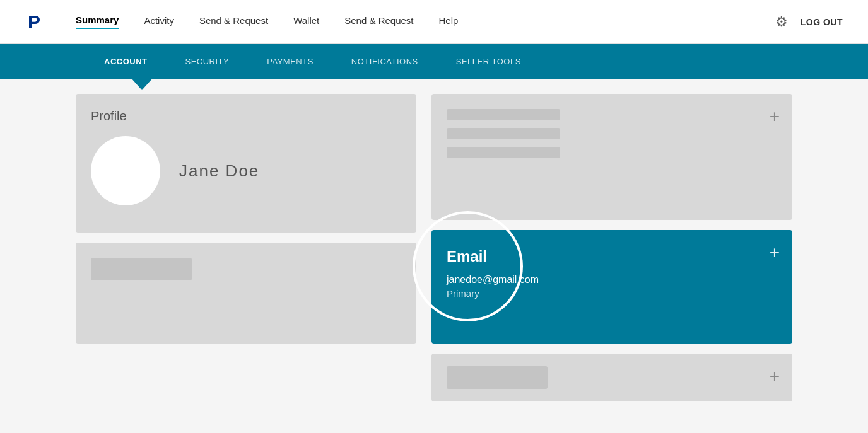 This screenshot has height=433, width=868. Describe the element at coordinates (142, 84) in the screenshot. I see `sub-nav-arrow` at that location.